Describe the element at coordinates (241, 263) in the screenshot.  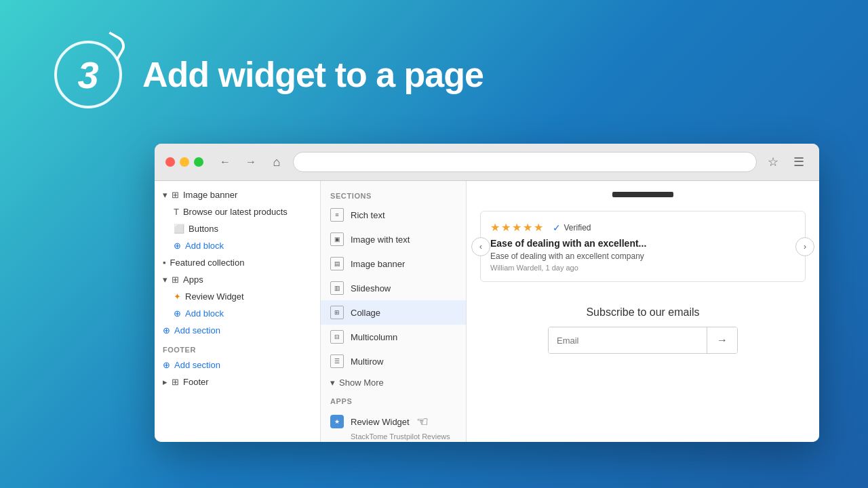
I see `featured-collection-label: Featured collection` at that location.